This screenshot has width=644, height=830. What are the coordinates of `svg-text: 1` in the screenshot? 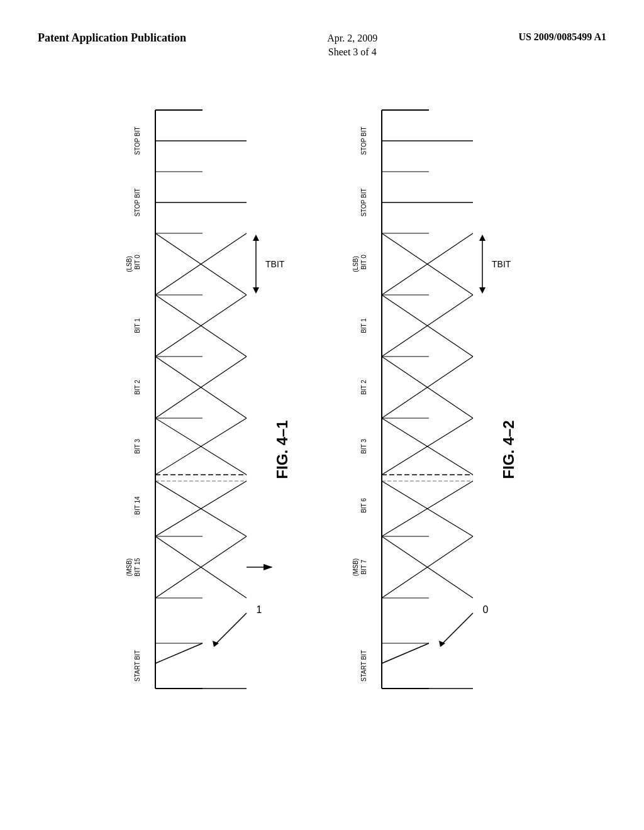 It's located at (259, 610).